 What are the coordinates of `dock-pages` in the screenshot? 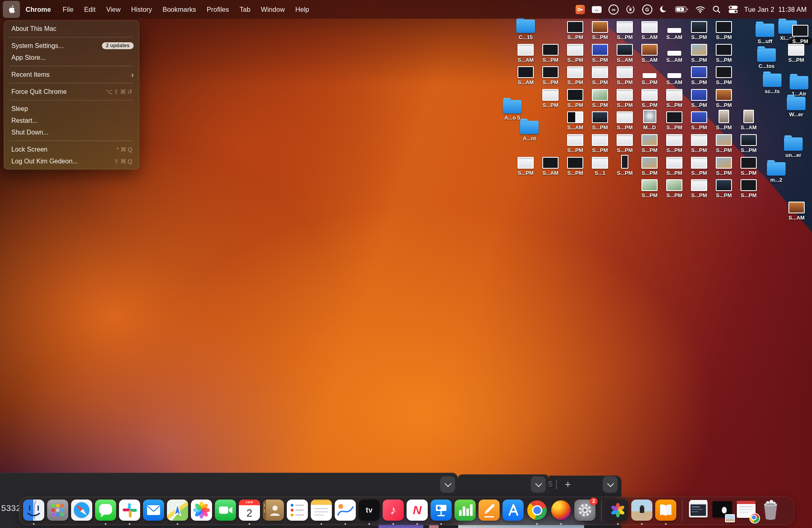 It's located at (489, 510).